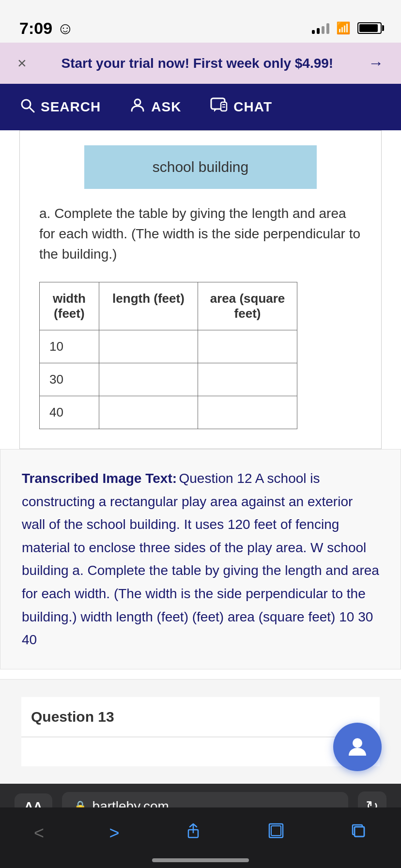  I want to click on table-row: 40, so click(169, 413).